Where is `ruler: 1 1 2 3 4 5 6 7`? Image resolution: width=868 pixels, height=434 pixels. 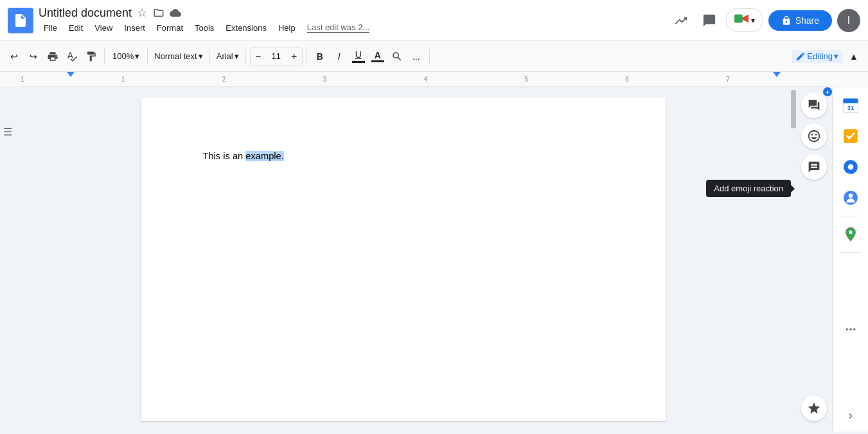
ruler: 1 1 2 3 4 5 6 7 is located at coordinates (434, 80).